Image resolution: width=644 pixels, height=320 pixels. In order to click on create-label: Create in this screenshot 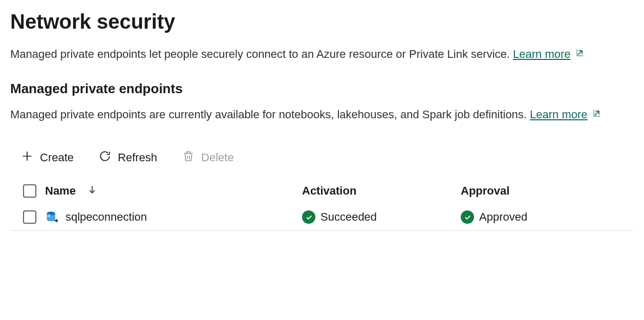, I will do `click(57, 158)`.